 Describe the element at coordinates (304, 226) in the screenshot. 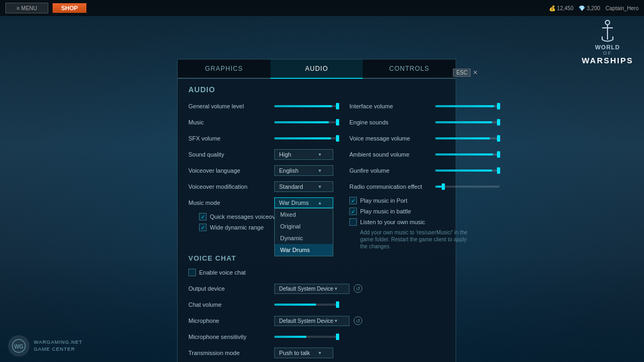

I see `music-mode-option-original: Original` at that location.